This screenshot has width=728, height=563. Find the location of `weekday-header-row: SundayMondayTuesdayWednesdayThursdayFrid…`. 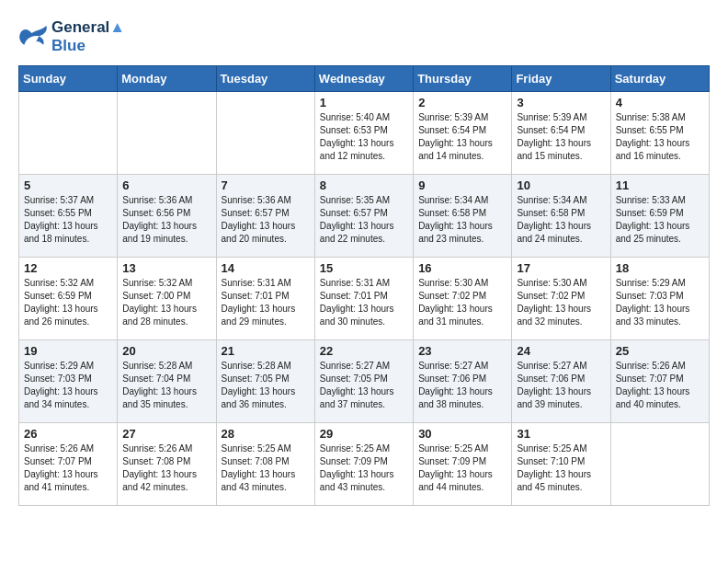

weekday-header-row: SundayMondayTuesdayWednesdayThursdayFrid… is located at coordinates (364, 78).